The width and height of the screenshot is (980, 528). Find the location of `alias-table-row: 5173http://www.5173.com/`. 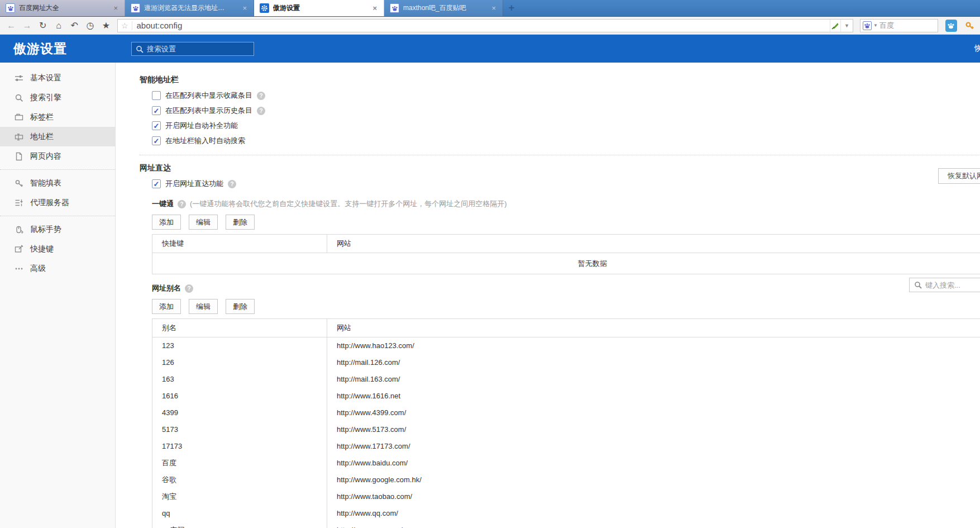

alias-table-row: 5173http://www.5173.com/ is located at coordinates (566, 430).